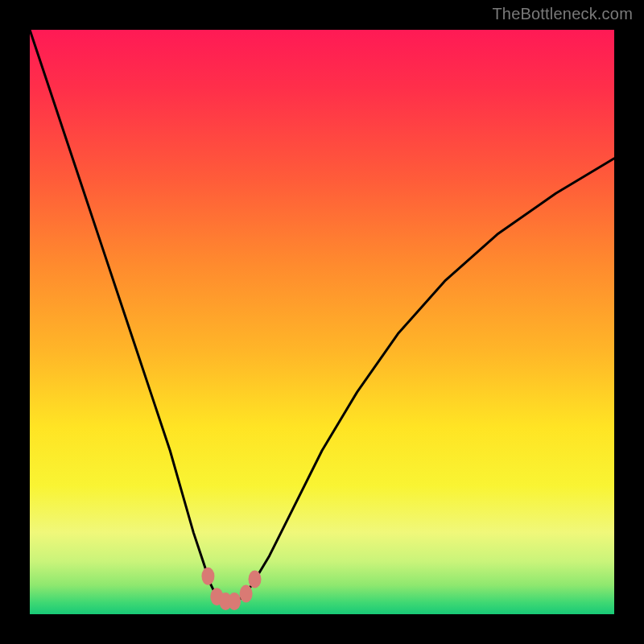  I want to click on watermark-text: TheBottleneck.com, so click(562, 14).